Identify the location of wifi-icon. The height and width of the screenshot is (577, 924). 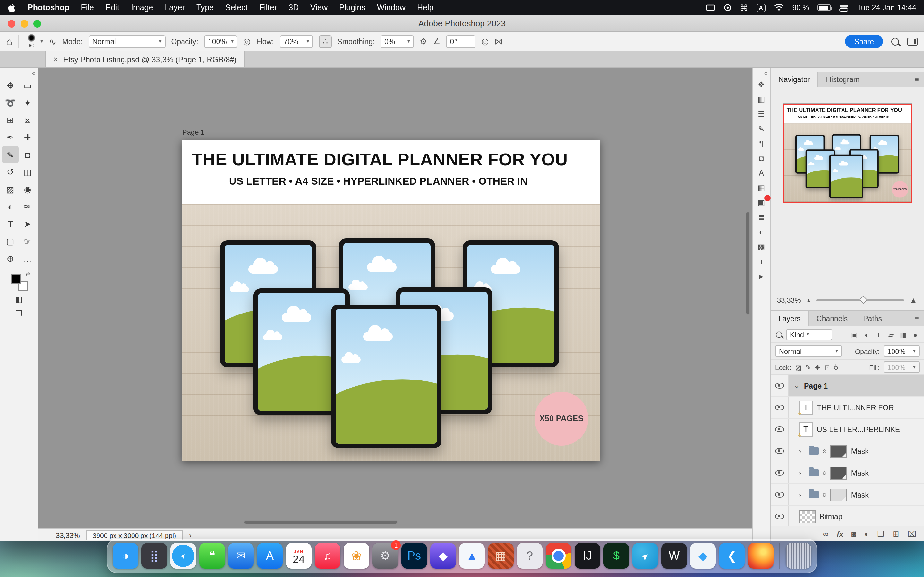
(779, 8).